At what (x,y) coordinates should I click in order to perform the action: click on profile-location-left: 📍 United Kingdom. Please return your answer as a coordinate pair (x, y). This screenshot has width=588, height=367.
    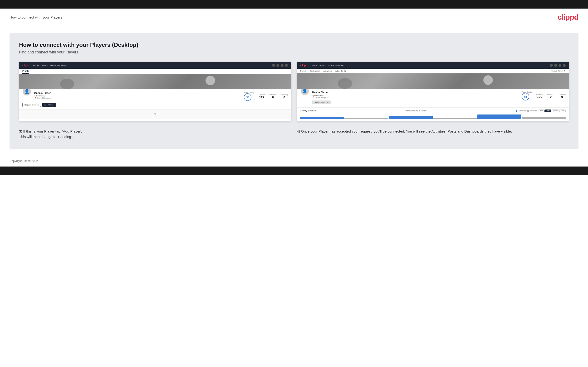
    Looking at the image, I should click on (138, 98).